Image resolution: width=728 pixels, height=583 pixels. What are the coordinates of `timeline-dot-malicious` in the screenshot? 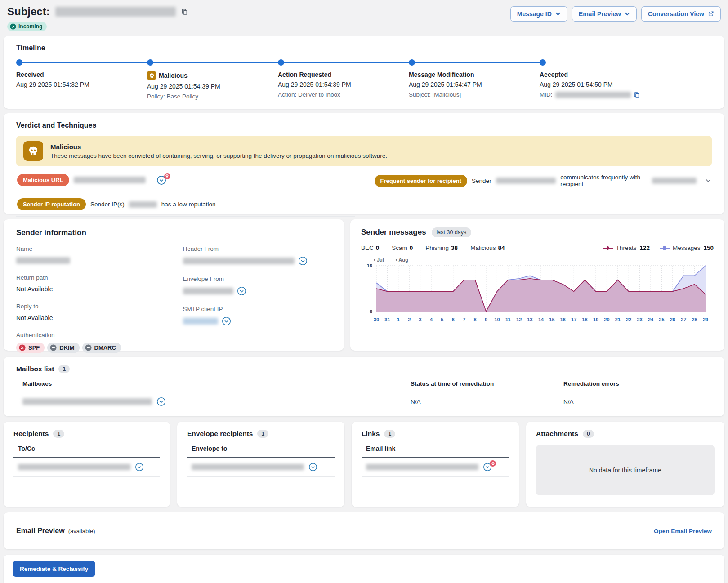 It's located at (150, 62).